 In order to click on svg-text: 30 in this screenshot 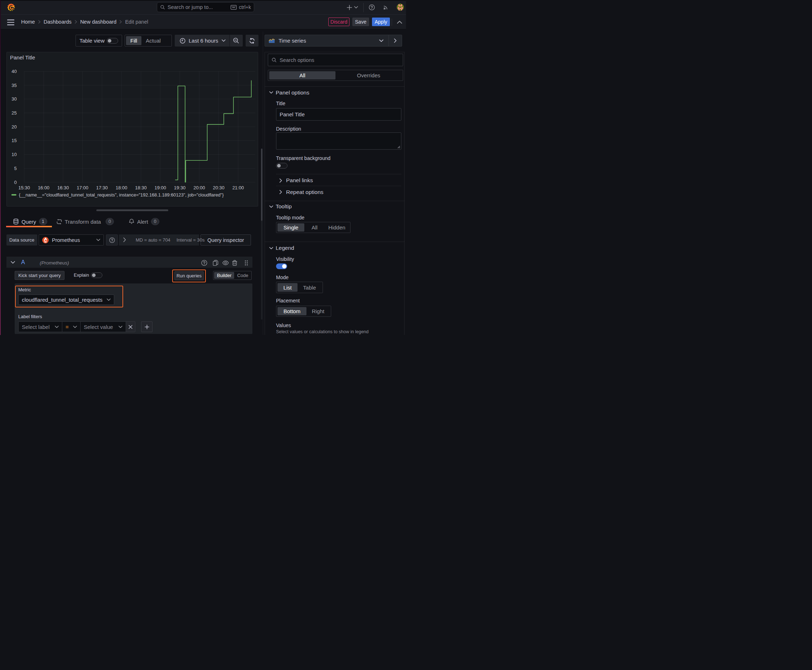, I will do `click(14, 99)`.